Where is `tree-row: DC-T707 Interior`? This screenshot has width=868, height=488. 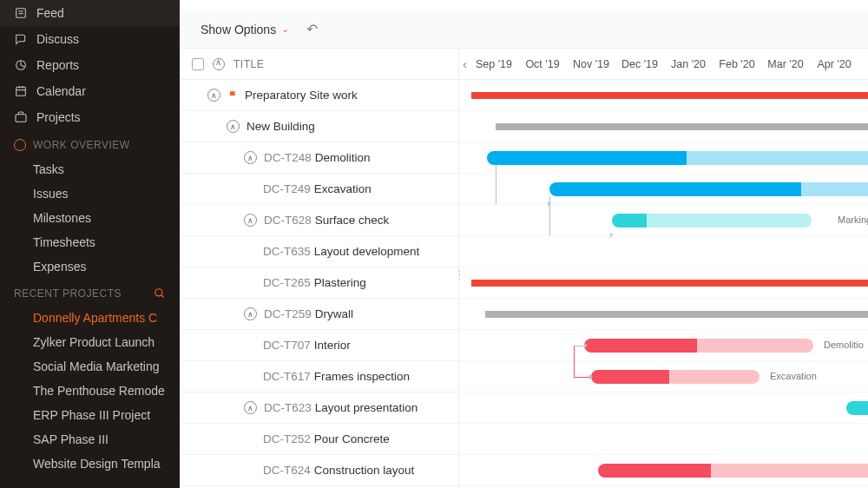 tree-row: DC-T707 Interior is located at coordinates (319, 346).